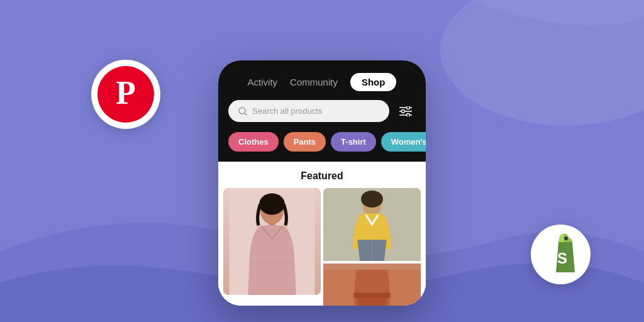 Image resolution: width=644 pixels, height=322 pixels. Describe the element at coordinates (372, 284) in the screenshot. I see `product-card-right-bottom` at that location.